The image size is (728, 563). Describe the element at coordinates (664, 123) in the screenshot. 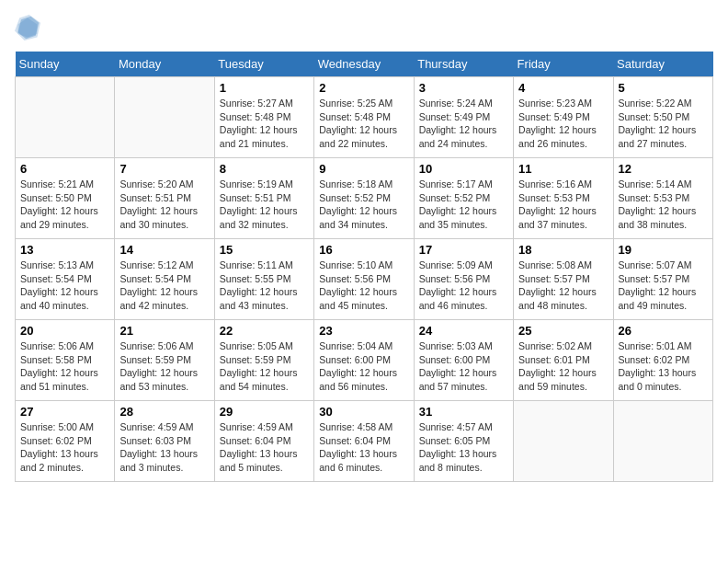

I see `day-info: Sunrise: 5:22 AMSunset: 5:50 PMDaylight:…` at that location.